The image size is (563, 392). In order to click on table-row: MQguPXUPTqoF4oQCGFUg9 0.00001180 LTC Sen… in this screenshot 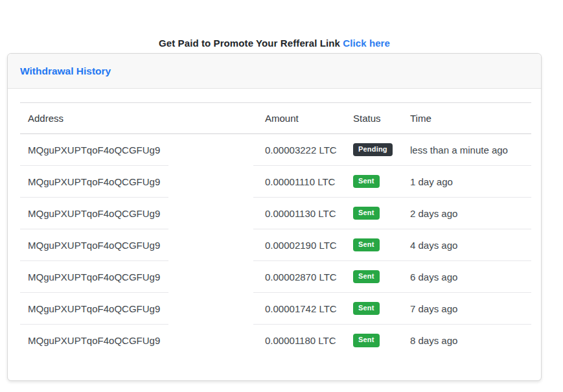, I will do `click(276, 341)`.